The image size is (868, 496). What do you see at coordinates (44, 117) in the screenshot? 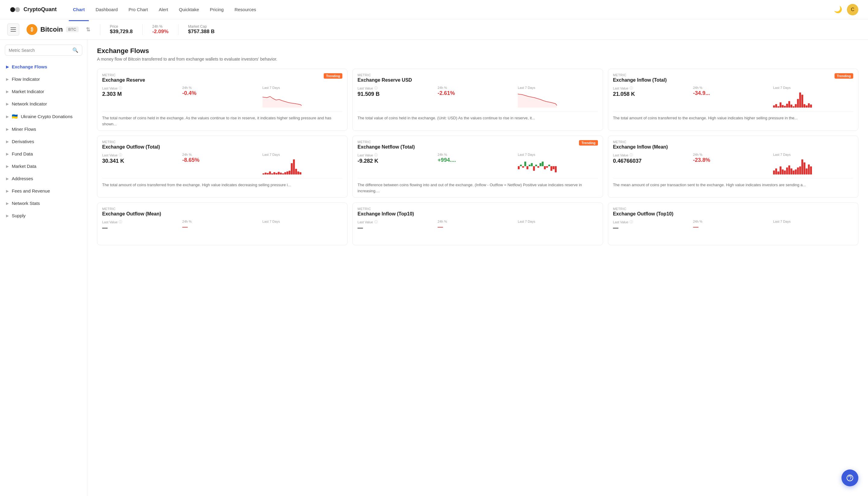
I see `sidebar-item-ukraine-donations: ▶ 🇺🇦 Ukraine Crypto Donations` at bounding box center [44, 117].